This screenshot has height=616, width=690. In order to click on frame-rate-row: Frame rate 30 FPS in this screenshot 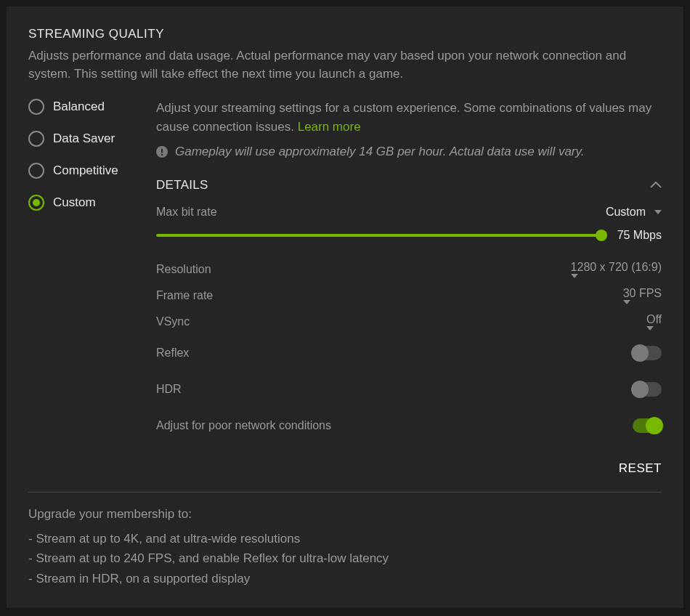, I will do `click(409, 296)`.